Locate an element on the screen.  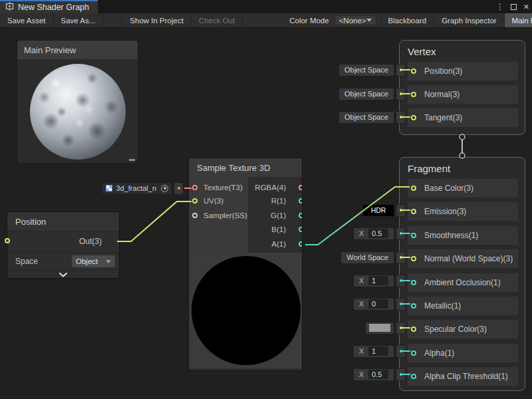
check-out-button: Check Out is located at coordinates (217, 20).